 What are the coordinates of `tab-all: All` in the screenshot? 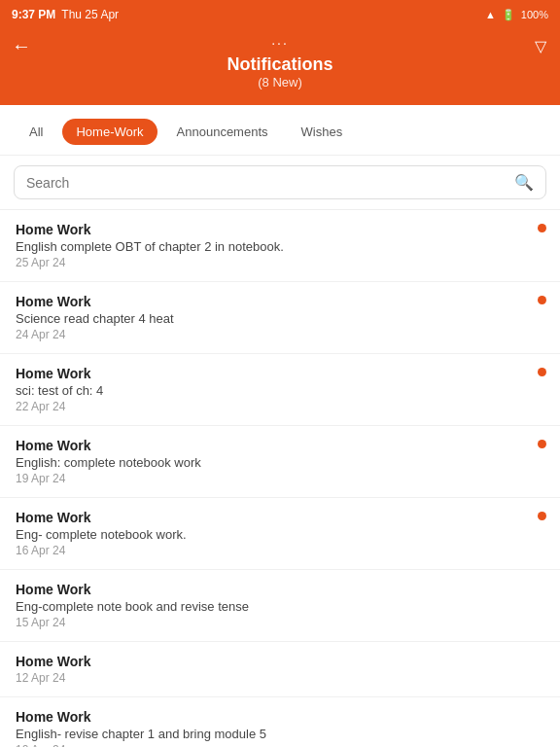 It's located at (36, 132).